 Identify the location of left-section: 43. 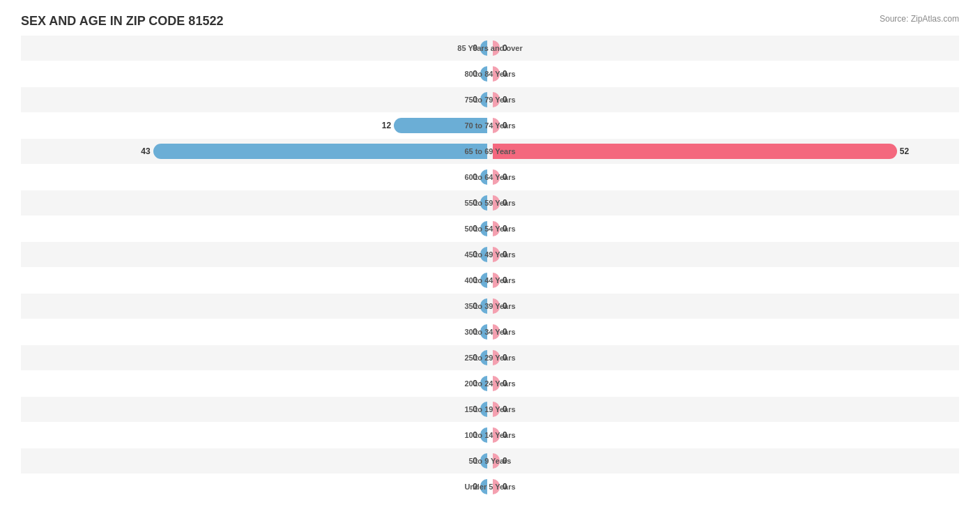
(255, 151).